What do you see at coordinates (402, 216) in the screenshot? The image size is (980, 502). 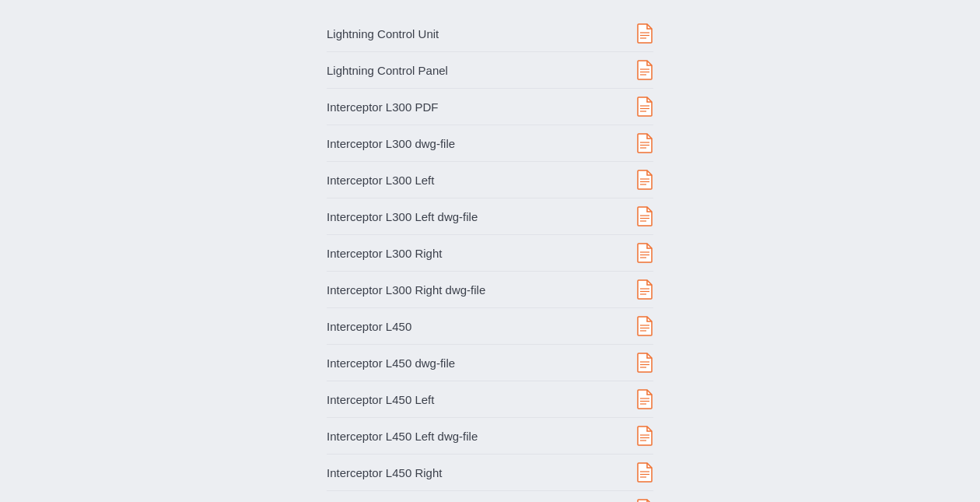 I see `item-label: Interceptor L300 Left dwg-file` at bounding box center [402, 216].